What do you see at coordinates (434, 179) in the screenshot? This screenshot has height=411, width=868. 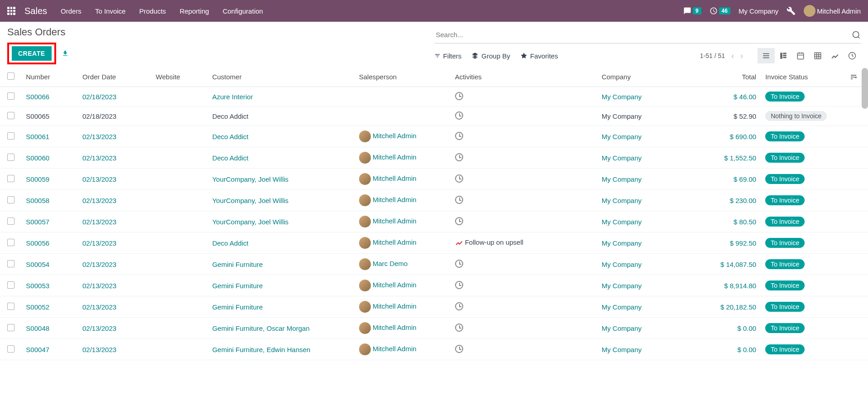 I see `table-row: S0005902/13/2023YourCompany, Joel Willis…` at bounding box center [434, 179].